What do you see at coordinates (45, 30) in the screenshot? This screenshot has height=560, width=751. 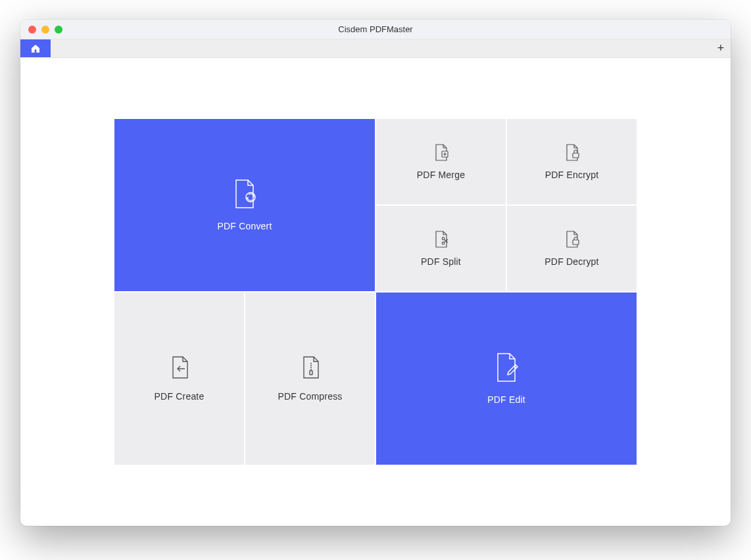 I see `window-controls` at bounding box center [45, 30].